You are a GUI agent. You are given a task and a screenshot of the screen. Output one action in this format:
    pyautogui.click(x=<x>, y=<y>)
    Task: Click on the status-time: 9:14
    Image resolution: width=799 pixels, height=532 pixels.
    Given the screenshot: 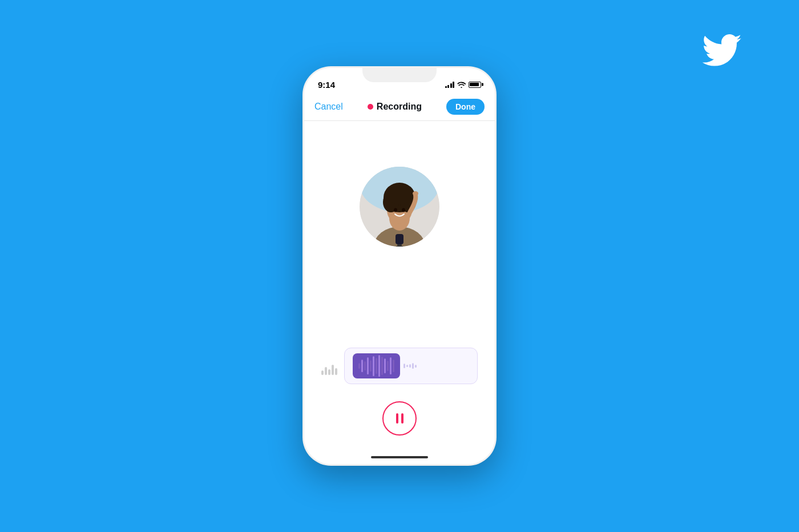 What is the action you would take?
    pyautogui.click(x=326, y=84)
    